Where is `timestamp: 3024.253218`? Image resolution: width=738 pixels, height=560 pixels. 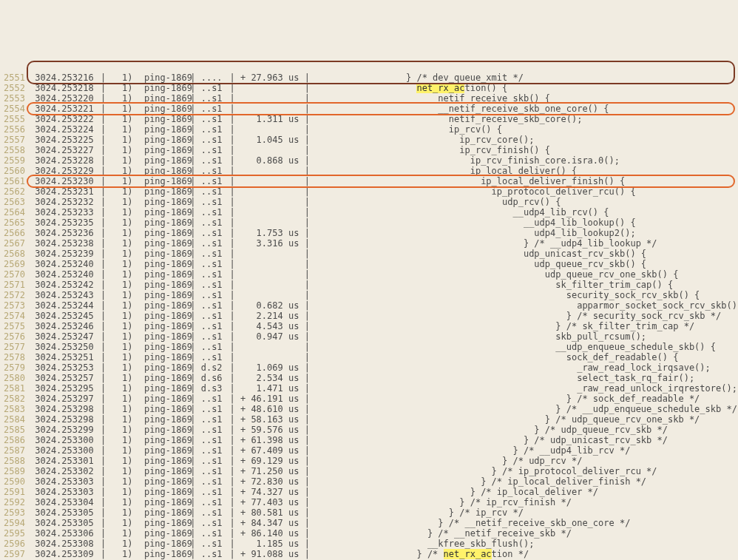
timestamp: 3024.253218 is located at coordinates (65, 88).